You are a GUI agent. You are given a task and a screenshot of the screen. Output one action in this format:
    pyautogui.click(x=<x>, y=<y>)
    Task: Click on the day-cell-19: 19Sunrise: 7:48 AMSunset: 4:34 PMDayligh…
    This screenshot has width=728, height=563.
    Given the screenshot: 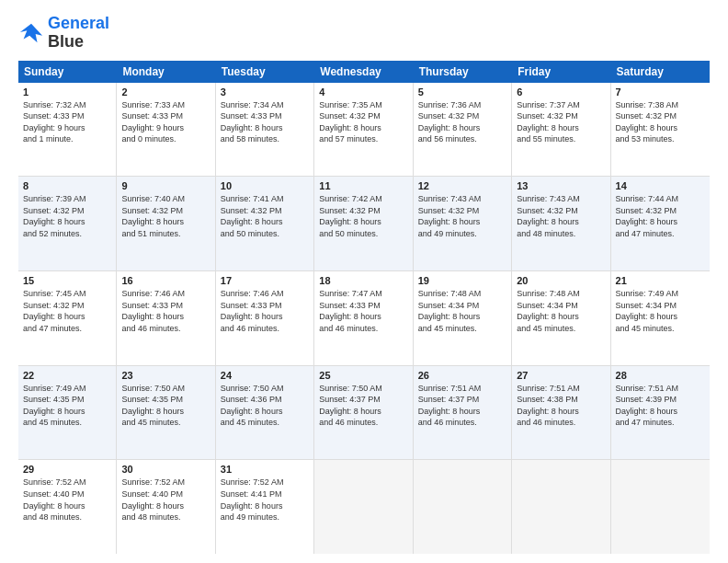 What is the action you would take?
    pyautogui.click(x=463, y=318)
    